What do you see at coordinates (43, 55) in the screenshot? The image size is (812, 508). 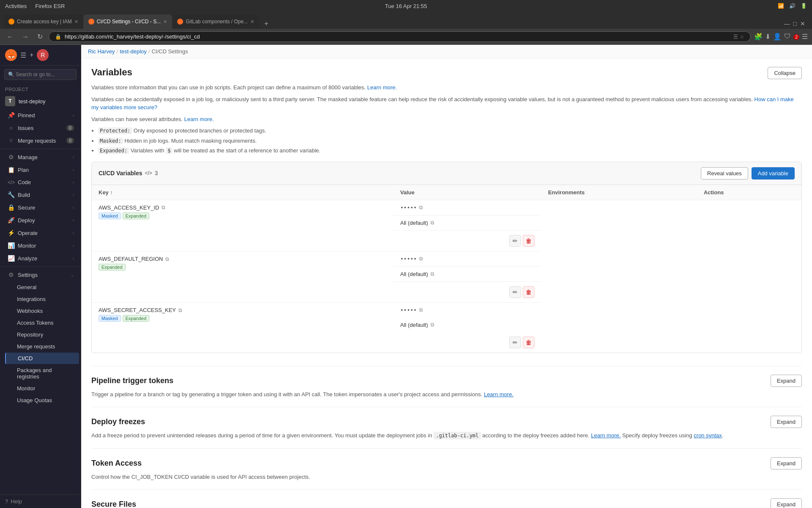 I see `avatar: R` at bounding box center [43, 55].